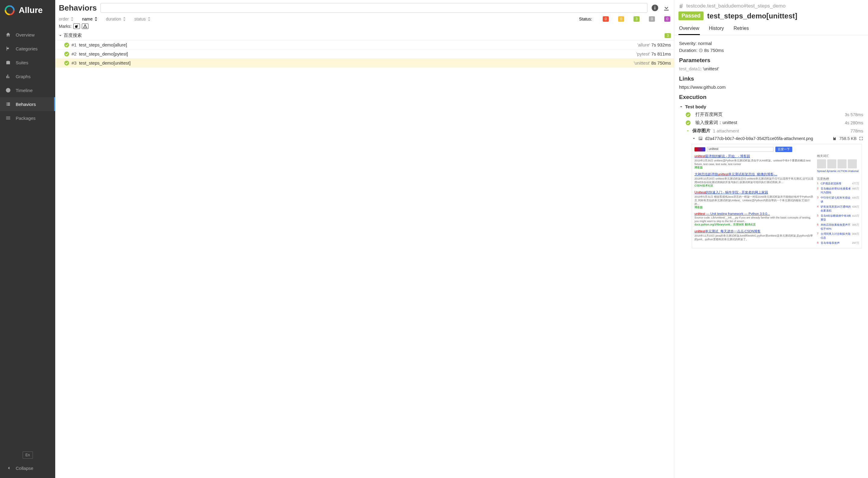 This screenshot has width=868, height=478. What do you see at coordinates (142, 19) in the screenshot?
I see `sort-status: status` at bounding box center [142, 19].